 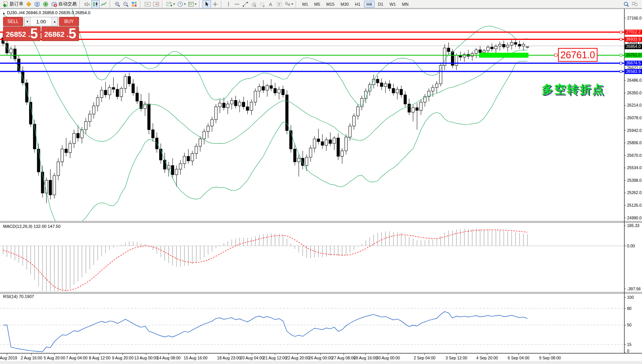 I want to click on buy-price: 26862 ., so click(x=56, y=35).